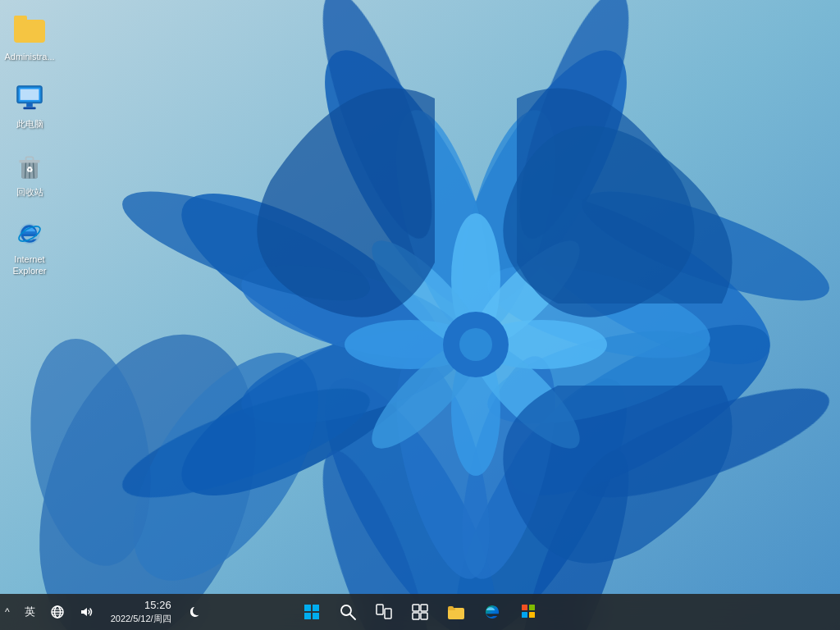 The width and height of the screenshot is (840, 630). I want to click on administrator-folder-icon: Administra..., so click(30, 39).